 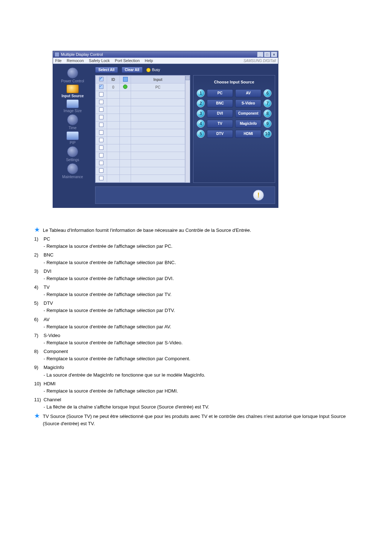 I want to click on item-number: 10), so click(x=39, y=384).